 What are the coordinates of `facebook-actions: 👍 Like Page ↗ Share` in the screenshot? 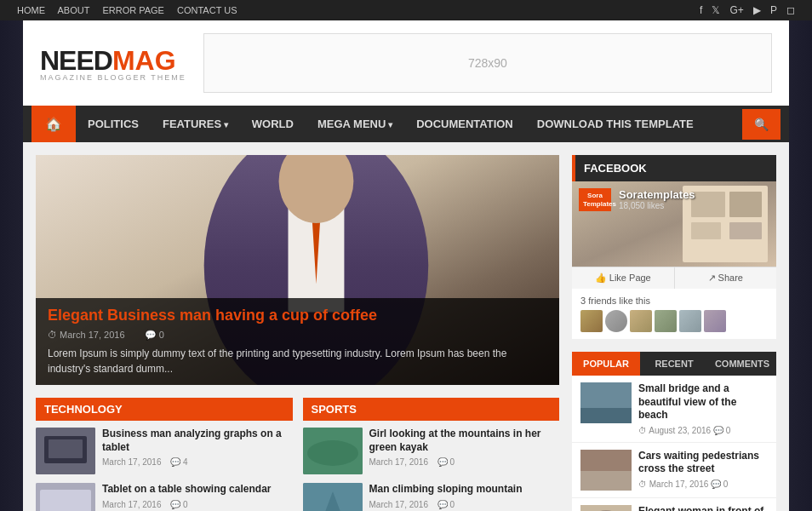 It's located at (674, 278).